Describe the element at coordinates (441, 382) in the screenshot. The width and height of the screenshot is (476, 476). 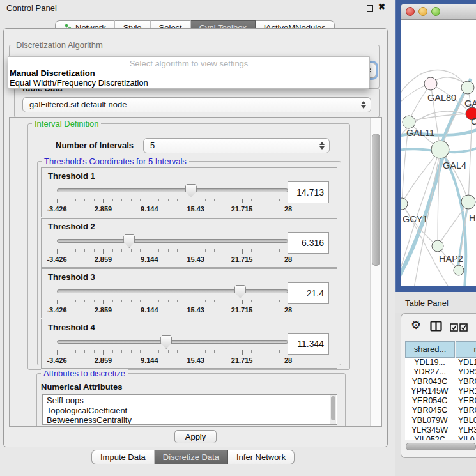
I see `table-row: YBR043CYBR0` at that location.